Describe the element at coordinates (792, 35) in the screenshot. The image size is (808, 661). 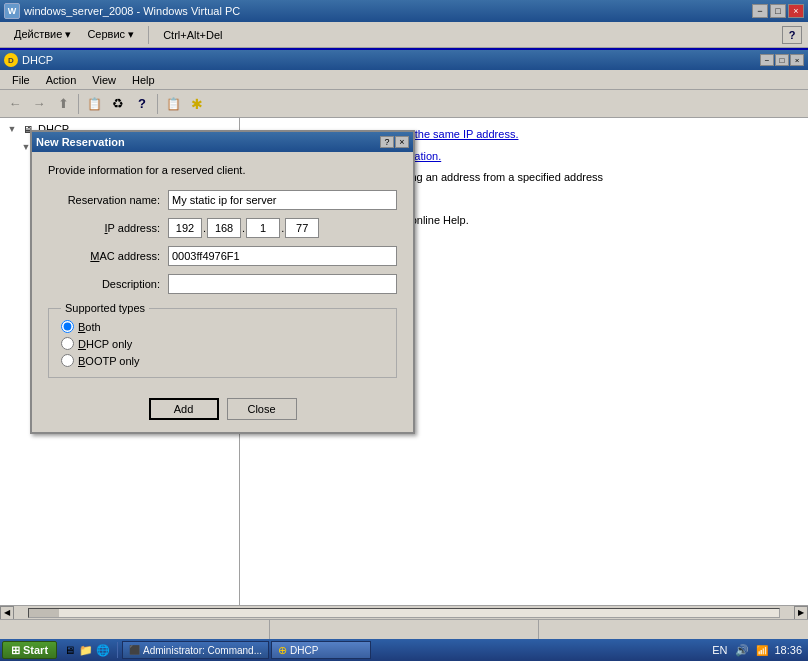
I see `vpc-help-button: ?` at that location.